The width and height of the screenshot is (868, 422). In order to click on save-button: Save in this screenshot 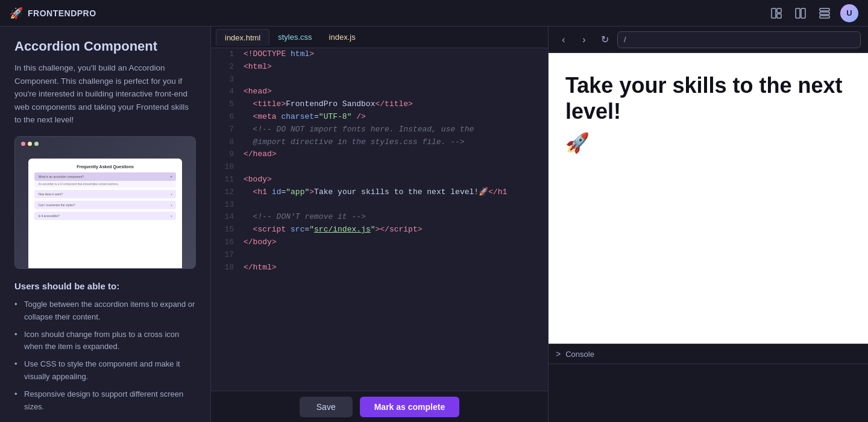, I will do `click(326, 407)`.